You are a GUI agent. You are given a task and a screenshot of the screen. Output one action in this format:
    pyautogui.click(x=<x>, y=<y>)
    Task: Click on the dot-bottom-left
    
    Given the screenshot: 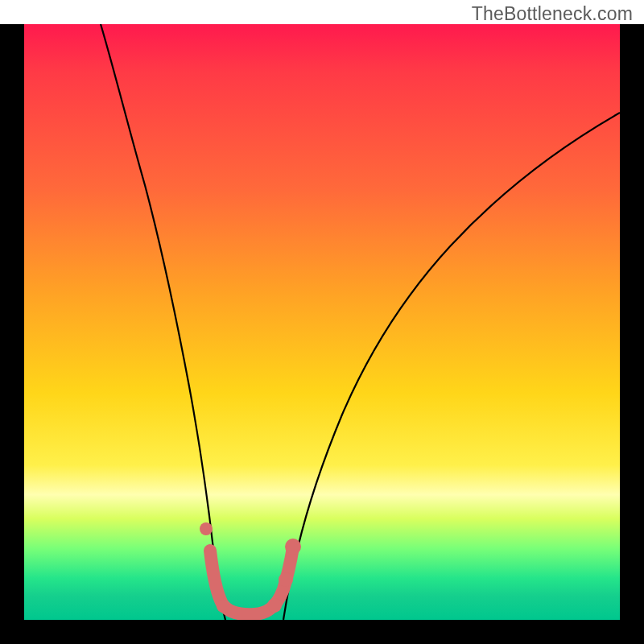 What is the action you would take?
    pyautogui.click(x=223, y=606)
    